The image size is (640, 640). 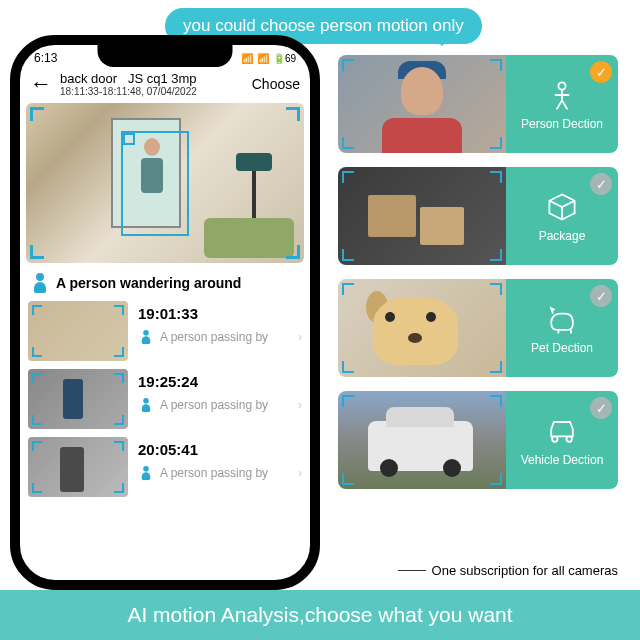 What do you see at coordinates (562, 207) in the screenshot?
I see `package-icon` at bounding box center [562, 207].